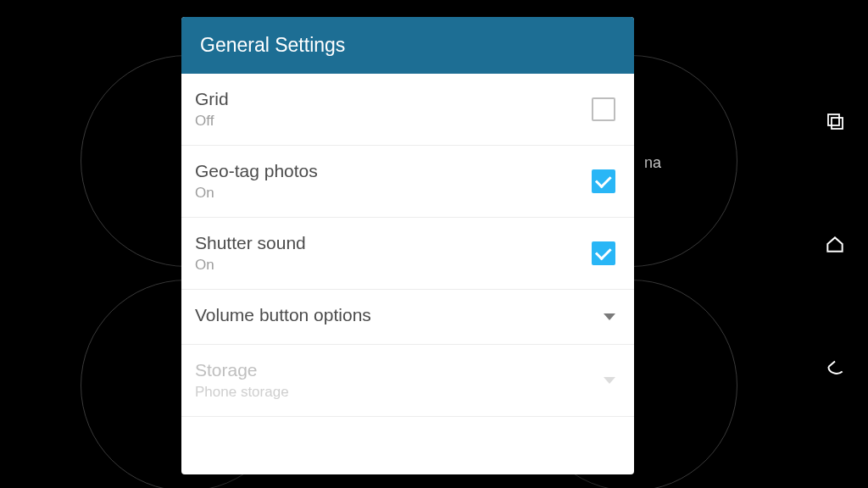 The height and width of the screenshot is (488, 868). Describe the element at coordinates (604, 253) in the screenshot. I see `checkbox-shutter` at that location.